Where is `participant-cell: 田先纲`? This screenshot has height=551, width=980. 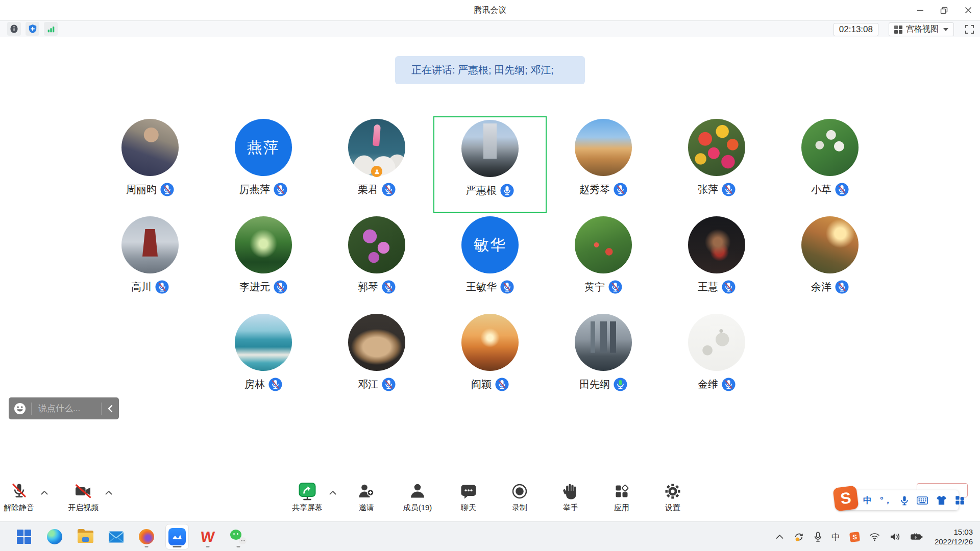
participant-cell: 田先纲 is located at coordinates (603, 359).